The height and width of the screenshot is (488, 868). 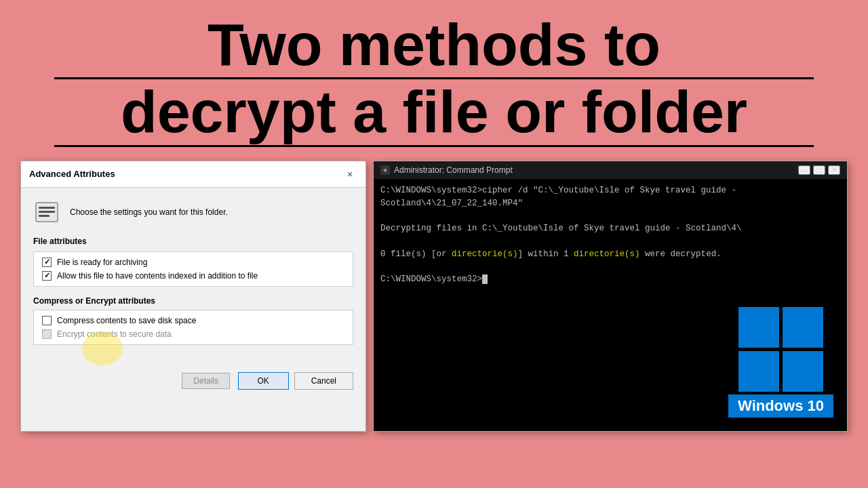 What do you see at coordinates (781, 350) in the screenshot?
I see `windows-logo-grid` at bounding box center [781, 350].